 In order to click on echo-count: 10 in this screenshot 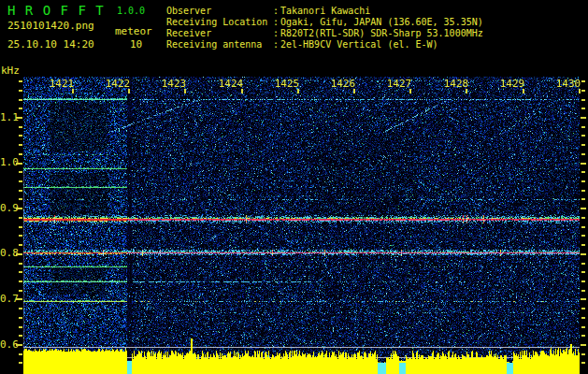, I will do `click(136, 45)`.